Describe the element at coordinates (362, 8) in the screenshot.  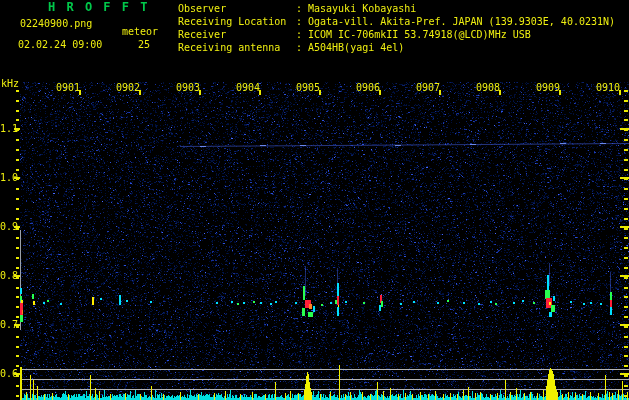
I see `info-value: Masayuki Kobayashi` at that location.